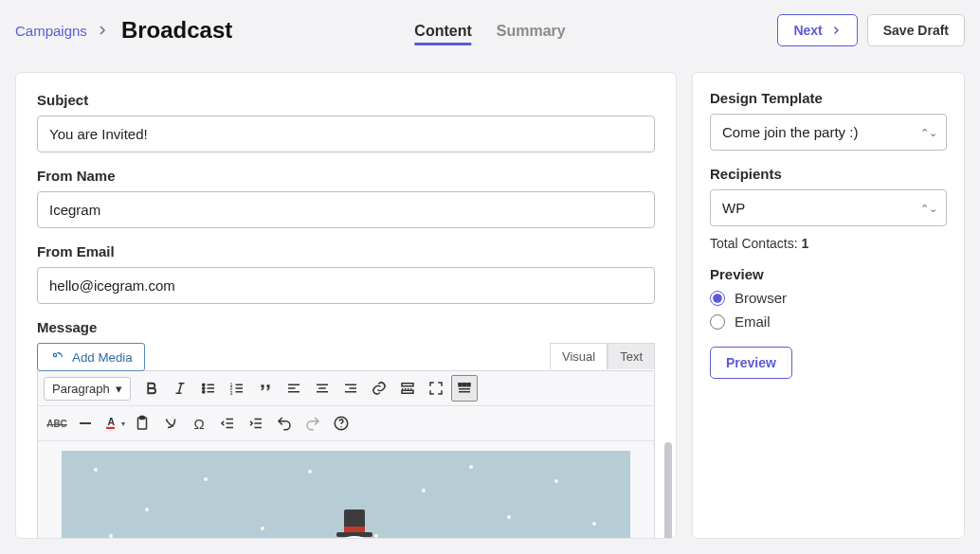  Describe the element at coordinates (443, 30) in the screenshot. I see `tab-content: Content` at that location.